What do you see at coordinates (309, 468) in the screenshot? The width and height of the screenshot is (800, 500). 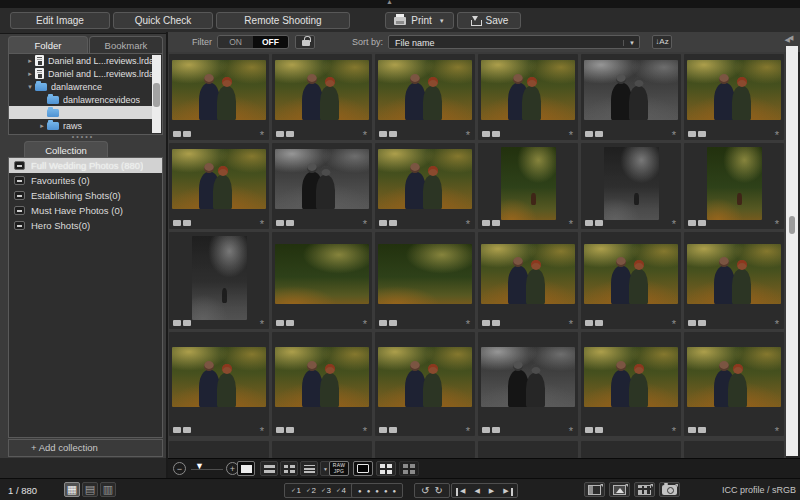 I see `view-list-button` at bounding box center [309, 468].